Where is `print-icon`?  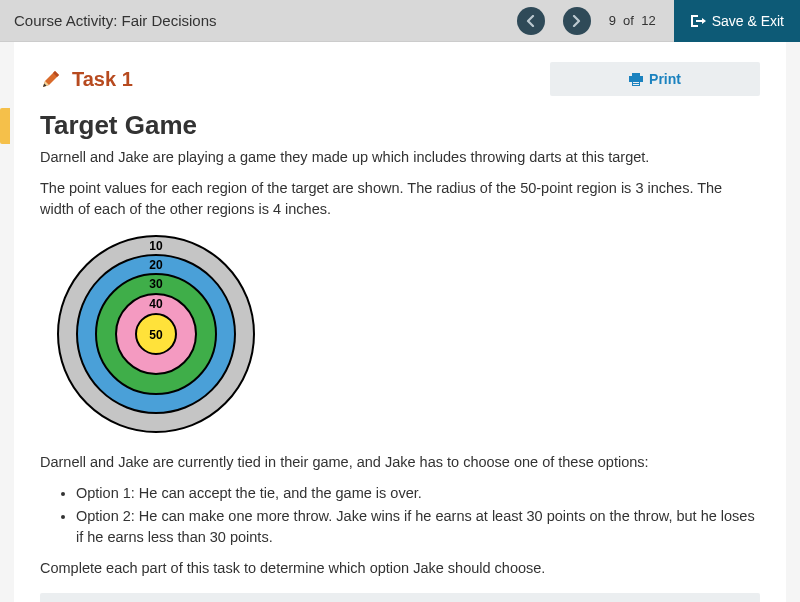
print-icon is located at coordinates (636, 80).